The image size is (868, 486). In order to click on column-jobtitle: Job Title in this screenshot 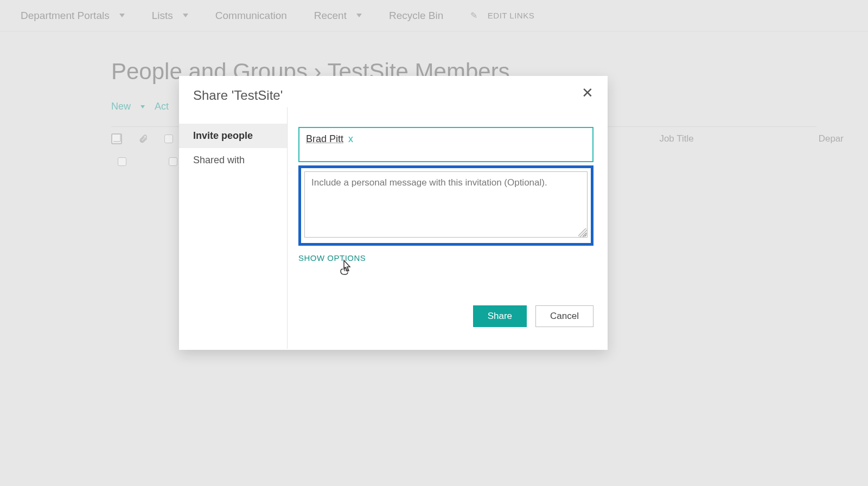, I will do `click(676, 139)`.